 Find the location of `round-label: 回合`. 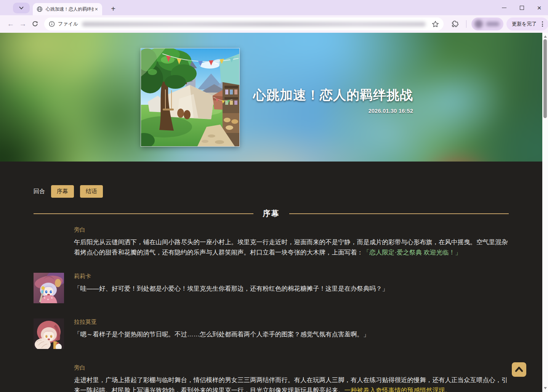

round-label: 回合 is located at coordinates (39, 191).